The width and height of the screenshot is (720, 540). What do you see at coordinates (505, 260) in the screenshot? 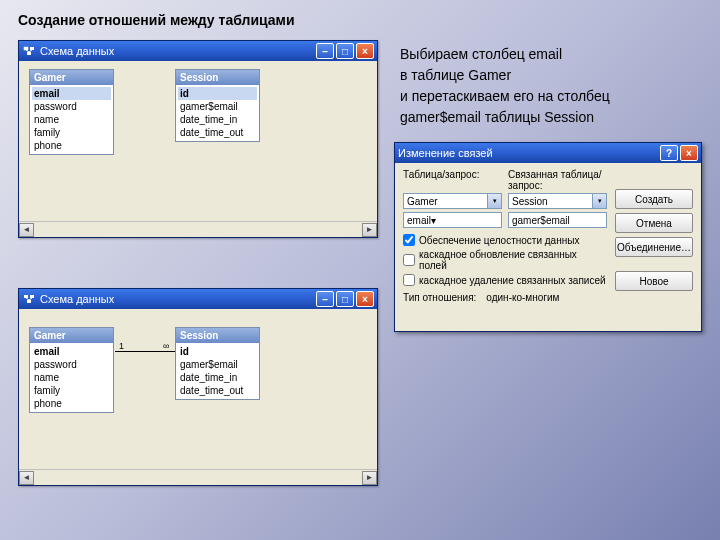
I see `cascade-update-checkbox: каскадное обновление связанных полей` at bounding box center [505, 260].